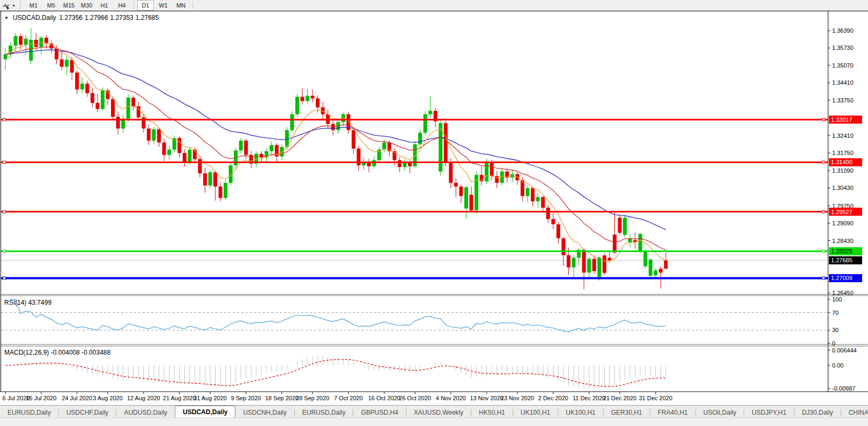 The image size is (868, 426). I want to click on svg-text: 1.29750, so click(843, 206).